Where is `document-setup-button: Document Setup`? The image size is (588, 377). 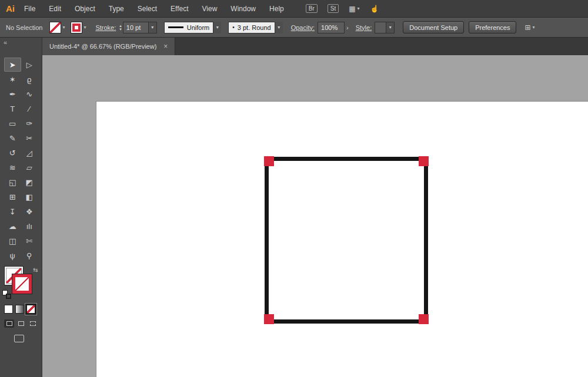 document-setup-button: Document Setup is located at coordinates (433, 27).